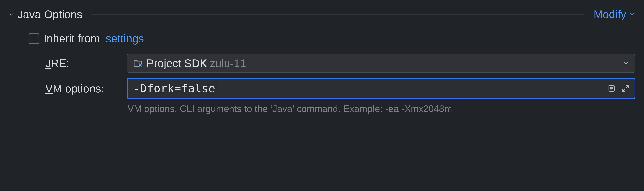  I want to click on modify-button: Modify, so click(614, 14).